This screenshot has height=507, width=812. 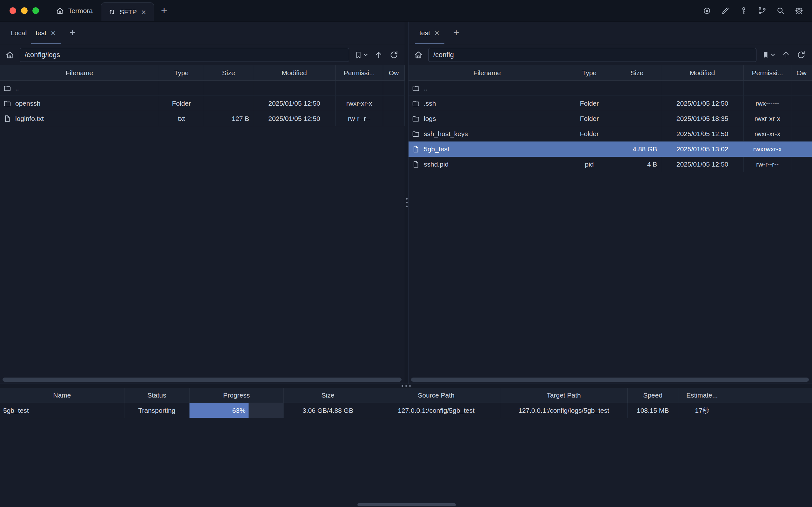 What do you see at coordinates (610, 149) in the screenshot?
I see `file-row: 5gb_test 4.88 GB 2025/01/05 13:02 rwxrwx…` at bounding box center [610, 149].